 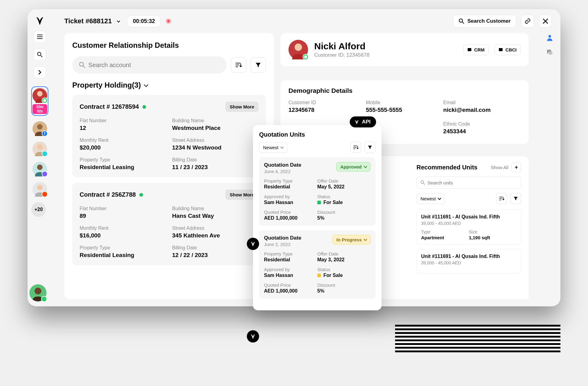 What do you see at coordinates (168, 21) in the screenshot?
I see `recording-indicator` at bounding box center [168, 21].